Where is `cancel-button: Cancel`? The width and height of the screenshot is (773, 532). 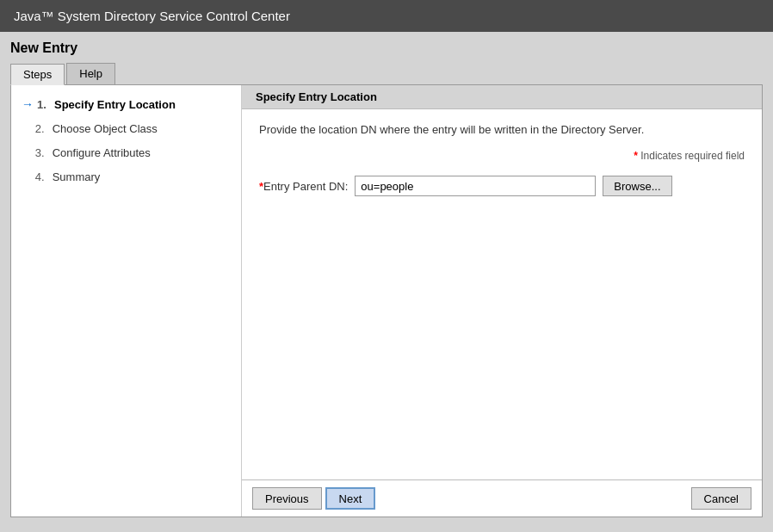
cancel-button: Cancel is located at coordinates (721, 498).